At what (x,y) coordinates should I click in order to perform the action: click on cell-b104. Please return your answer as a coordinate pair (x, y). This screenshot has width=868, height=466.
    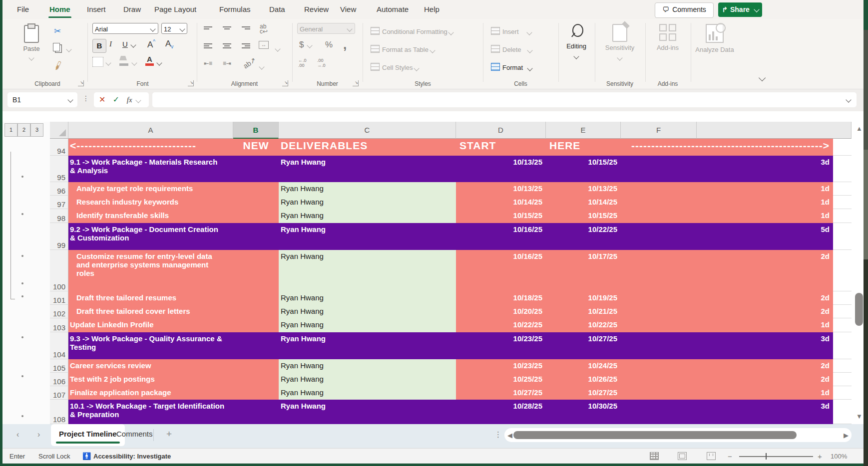
    Looking at the image, I should click on (256, 346).